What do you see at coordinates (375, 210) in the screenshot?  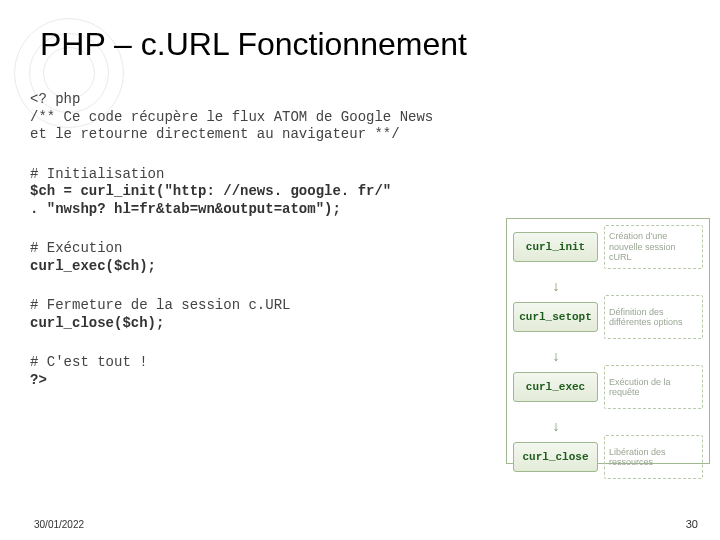 I see `code-init-line2: . "nwshp? hl=fr&tab=wn&output=atom");` at bounding box center [375, 210].